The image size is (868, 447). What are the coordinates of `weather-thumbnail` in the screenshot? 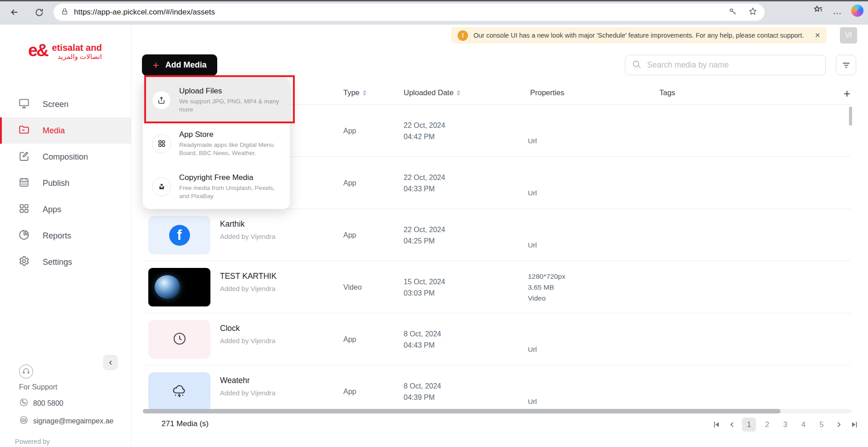 It's located at (180, 391).